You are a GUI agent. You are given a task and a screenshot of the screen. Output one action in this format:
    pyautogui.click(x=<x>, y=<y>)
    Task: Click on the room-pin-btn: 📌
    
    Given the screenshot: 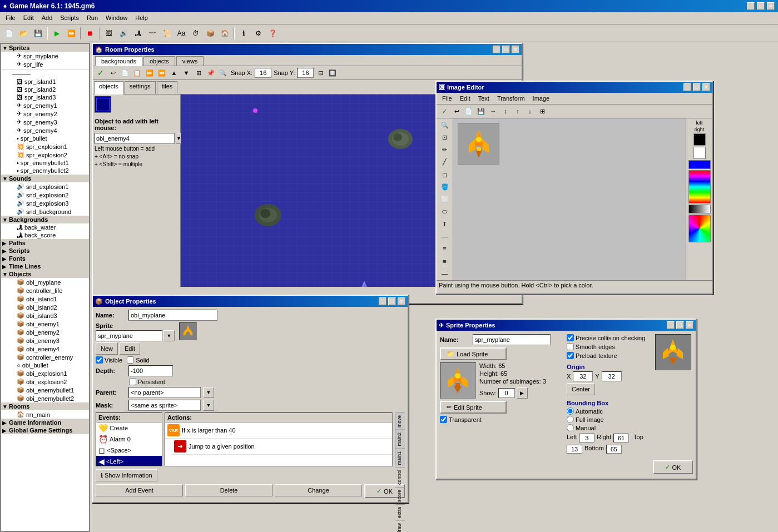 What is the action you would take?
    pyautogui.click(x=211, y=73)
    